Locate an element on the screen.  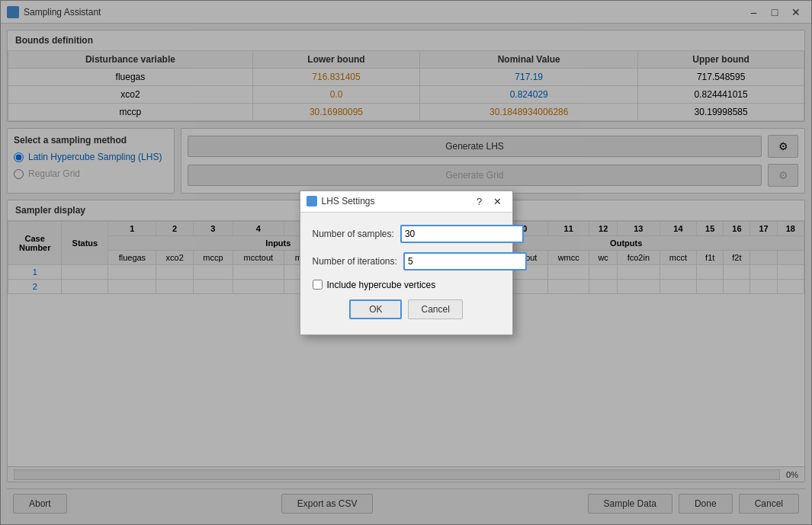
iterations-input is located at coordinates (465, 261).